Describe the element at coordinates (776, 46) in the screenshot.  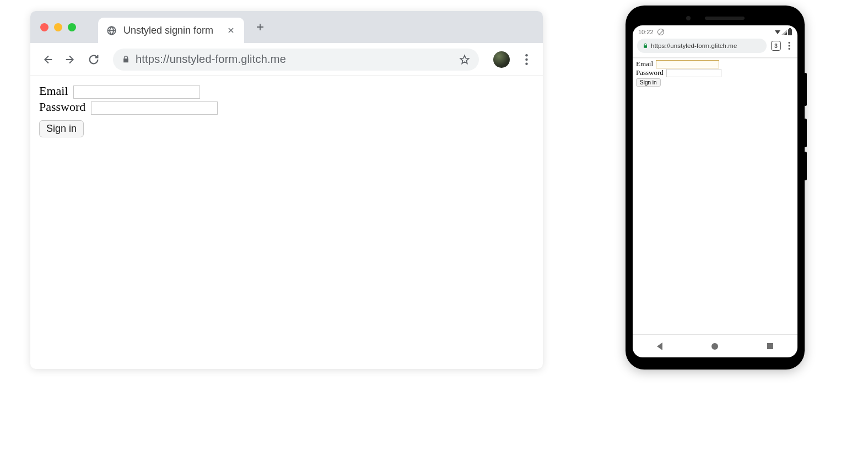
I see `tab-count-button: 3` at that location.